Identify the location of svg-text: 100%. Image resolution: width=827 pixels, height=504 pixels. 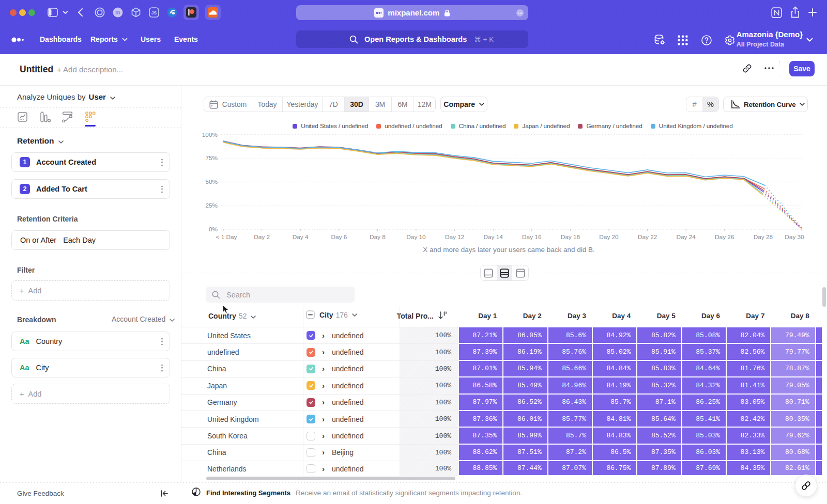
(210, 135).